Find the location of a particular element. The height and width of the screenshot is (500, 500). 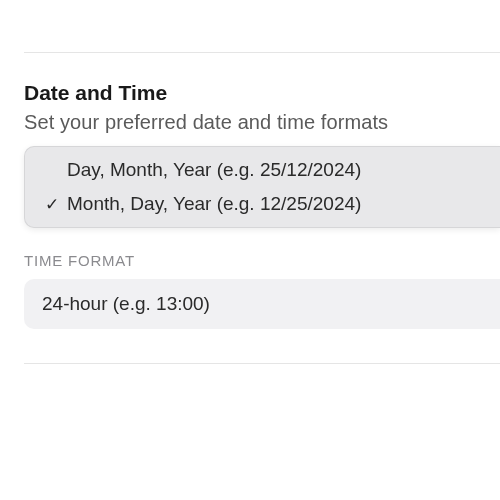

date-format-option-label: Day, Month, Year (e.g. 25/12/2024) is located at coordinates (214, 170).